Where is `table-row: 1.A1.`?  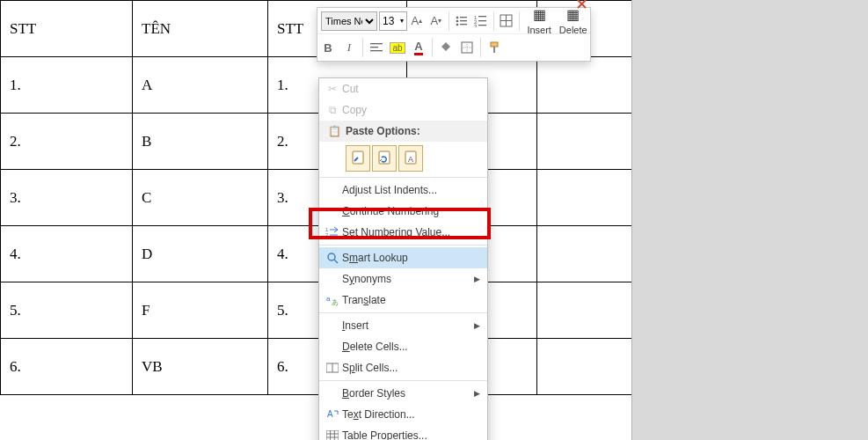
table-row: 1.A1. is located at coordinates (317, 85).